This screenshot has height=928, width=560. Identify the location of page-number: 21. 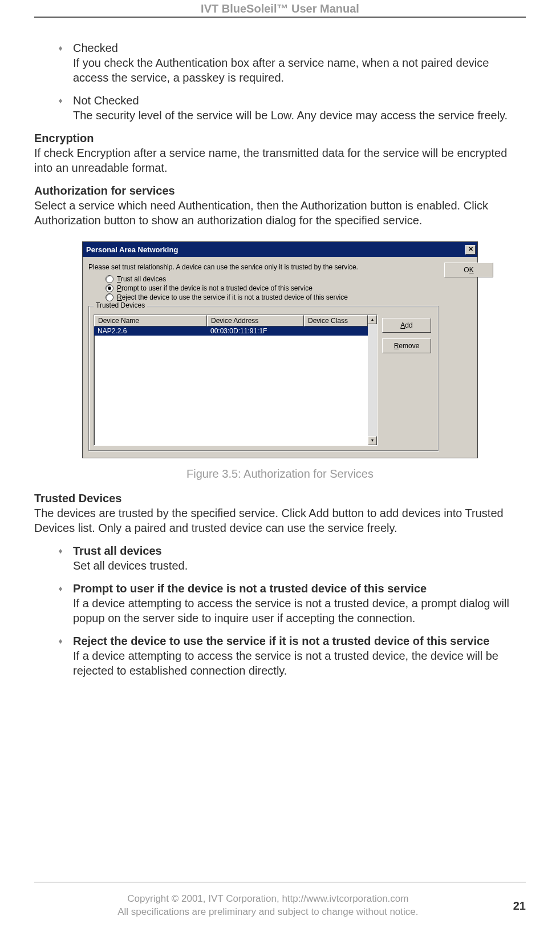
(520, 906).